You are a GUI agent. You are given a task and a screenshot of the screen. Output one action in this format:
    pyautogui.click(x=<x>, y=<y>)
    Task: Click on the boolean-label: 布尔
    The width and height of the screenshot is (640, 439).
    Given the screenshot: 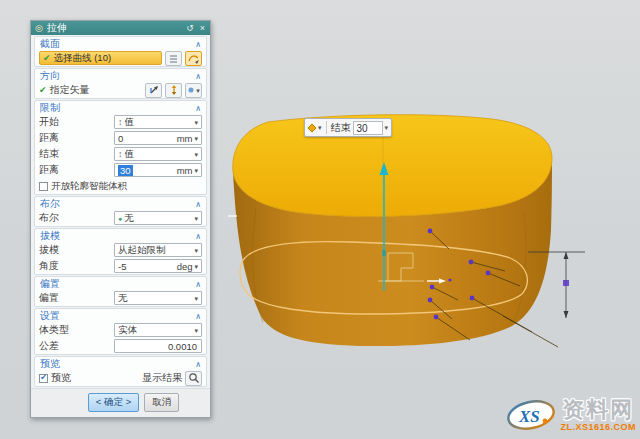 What is the action you would take?
    pyautogui.click(x=49, y=218)
    